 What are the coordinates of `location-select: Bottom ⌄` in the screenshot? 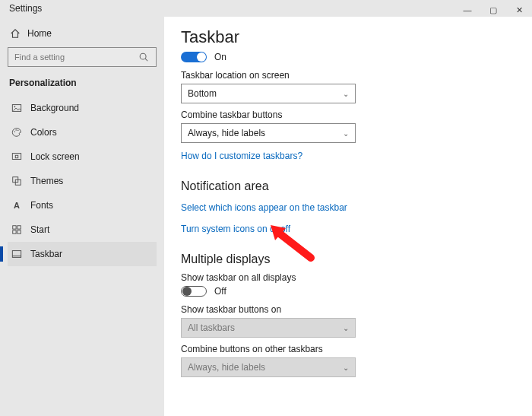 It's located at (268, 94).